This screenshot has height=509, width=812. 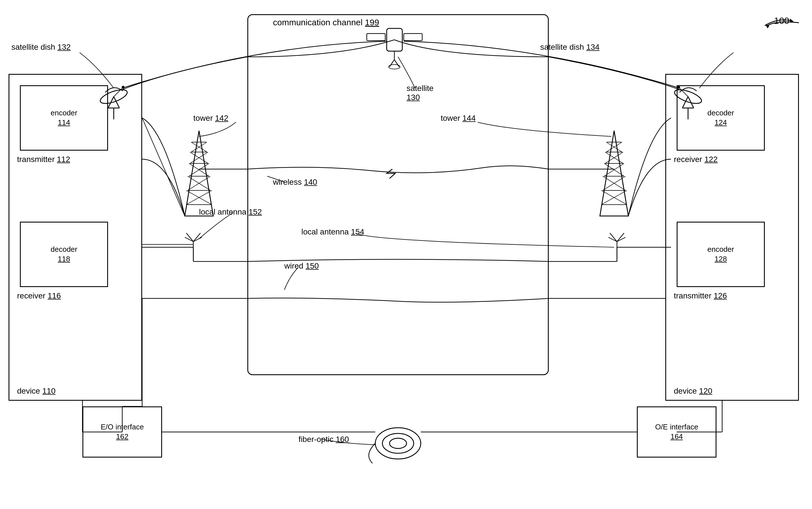 What do you see at coordinates (677, 432) in the screenshot?
I see `oe-interface-box: O/E interface164` at bounding box center [677, 432].